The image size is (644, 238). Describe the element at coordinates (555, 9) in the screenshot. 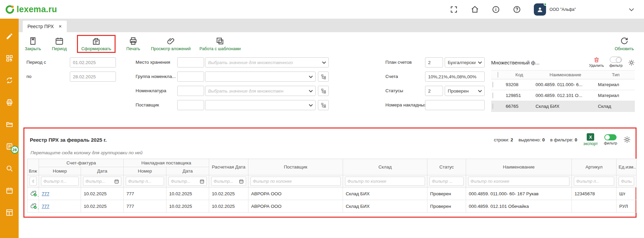

I see `user-menu: ООО "Альфа"` at that location.